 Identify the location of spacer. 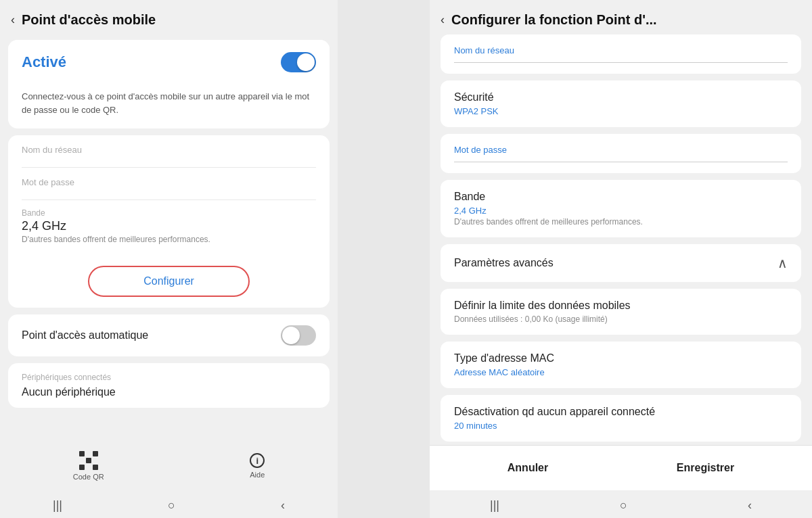
(360, 259).